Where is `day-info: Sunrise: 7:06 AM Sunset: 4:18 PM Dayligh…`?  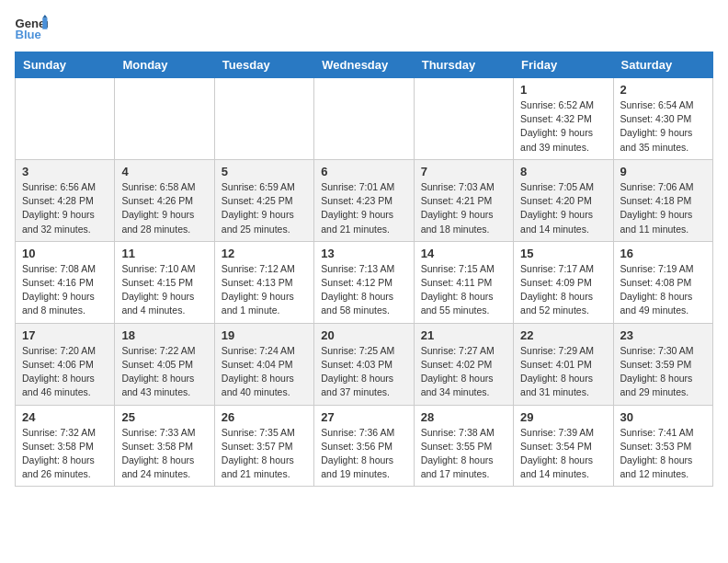
day-info: Sunrise: 7:06 AM Sunset: 4:18 PM Dayligh… is located at coordinates (657, 208).